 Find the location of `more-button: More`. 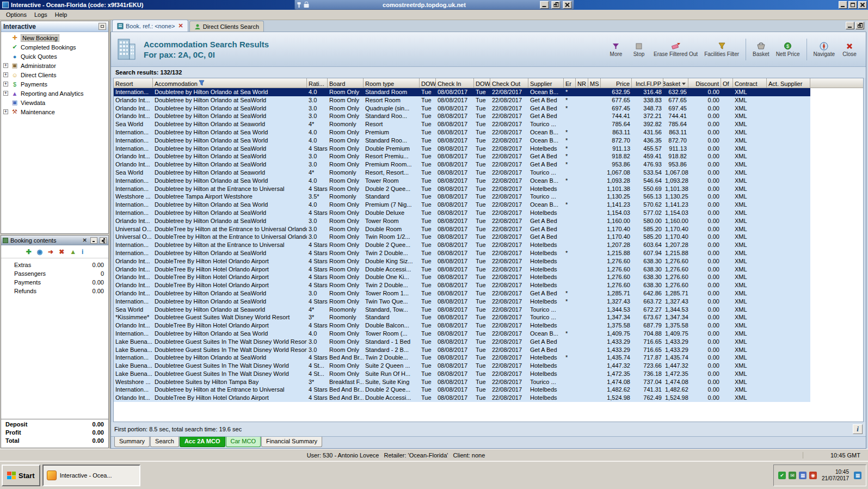

more-button: More is located at coordinates (616, 49).